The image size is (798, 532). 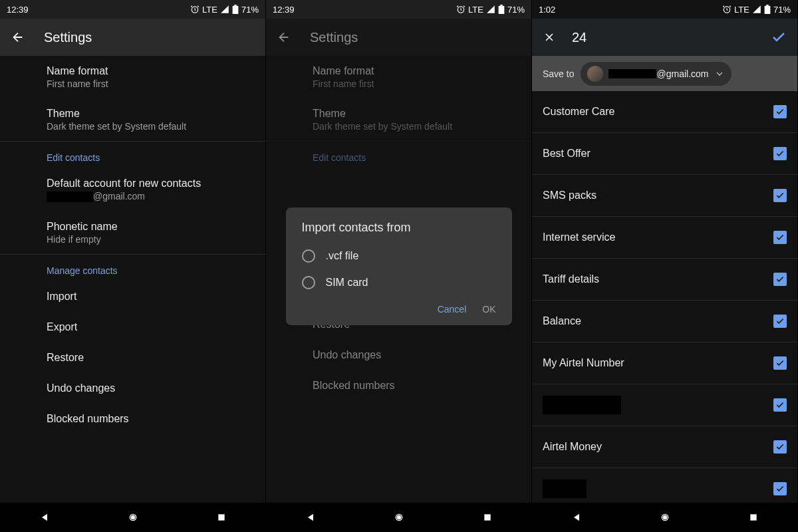 I want to click on ok-button: OK, so click(x=489, y=309).